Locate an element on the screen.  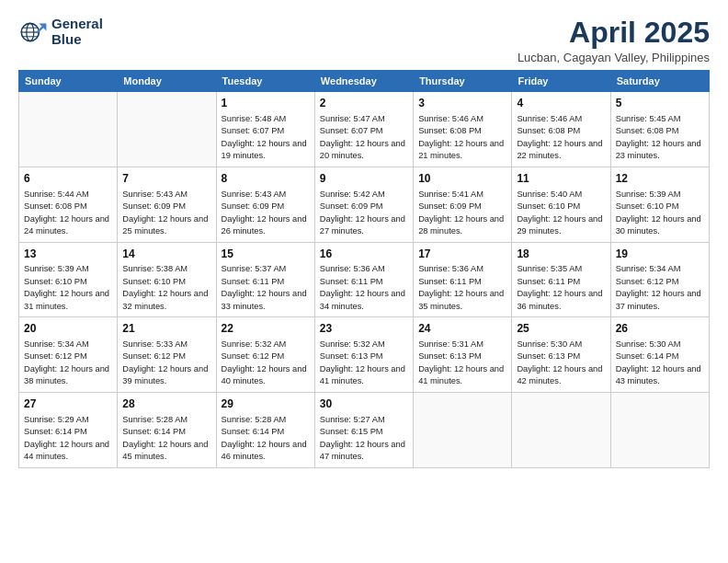
col-header-wednesday: Wednesday is located at coordinates (364, 81).